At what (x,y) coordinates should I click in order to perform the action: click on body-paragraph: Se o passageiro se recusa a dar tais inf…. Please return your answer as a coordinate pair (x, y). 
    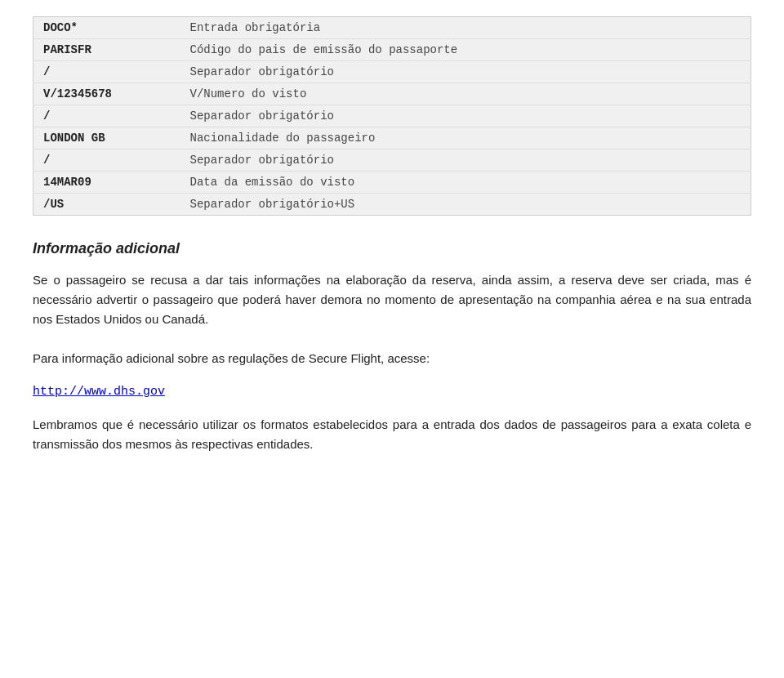
    Looking at the image, I should click on (392, 300).